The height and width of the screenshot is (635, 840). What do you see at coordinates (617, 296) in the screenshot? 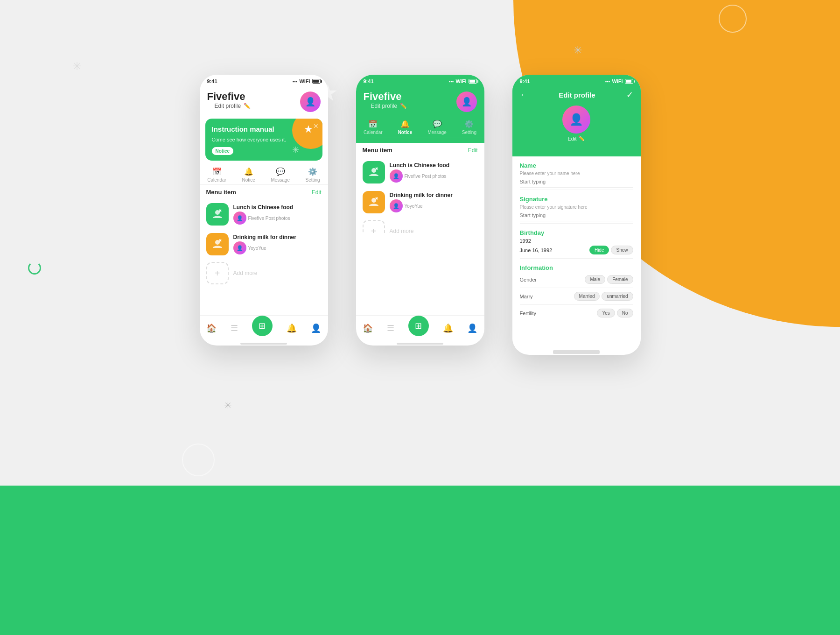
I see `phone3-unmarried-btn: unmarried` at bounding box center [617, 296].